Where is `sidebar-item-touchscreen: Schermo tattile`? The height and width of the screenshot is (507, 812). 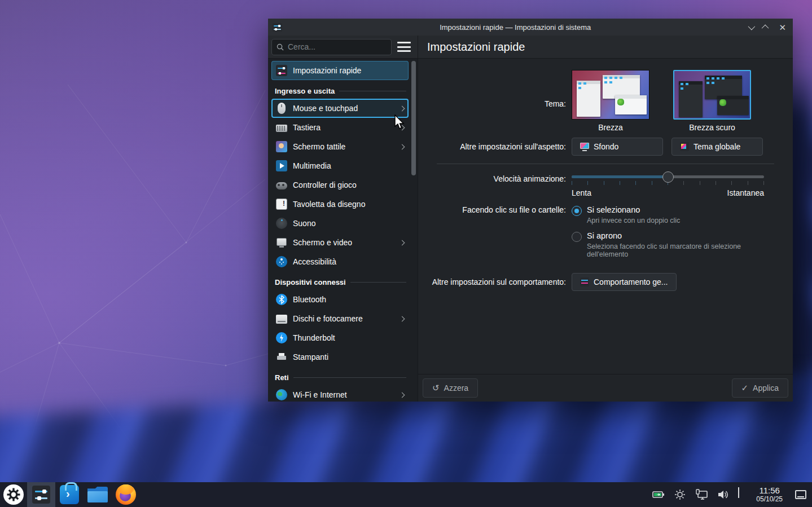
sidebar-item-touchscreen: Schermo tattile is located at coordinates (340, 147).